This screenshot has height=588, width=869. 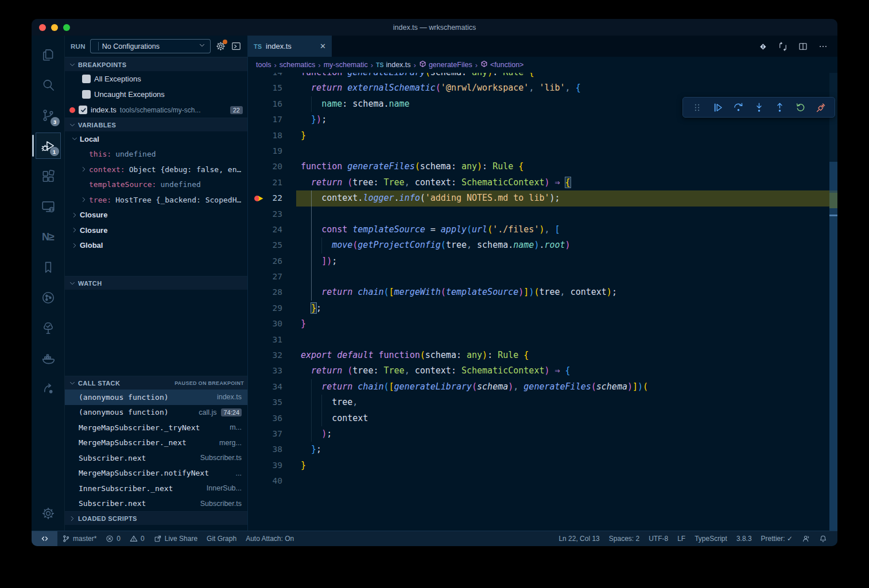 What do you see at coordinates (156, 413) in the screenshot?
I see `call-stack-frame: (anonymous function)call.js74:24` at bounding box center [156, 413].